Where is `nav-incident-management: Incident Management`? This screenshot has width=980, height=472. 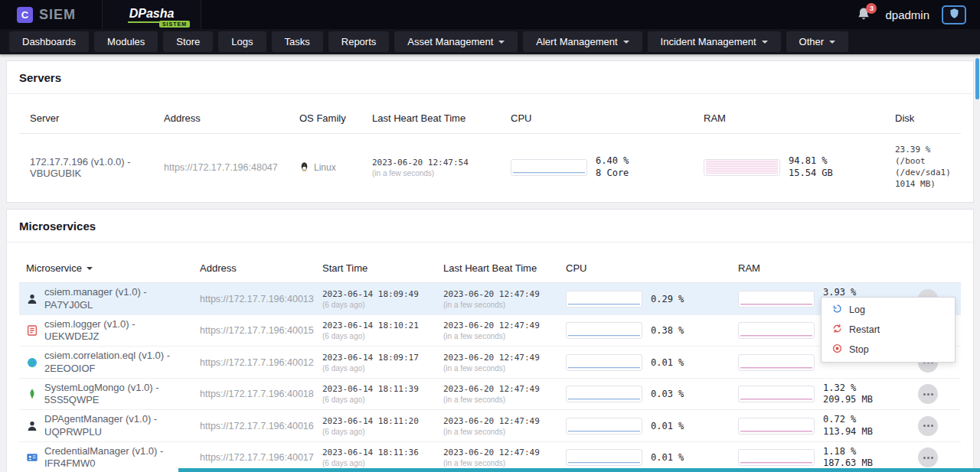
nav-incident-management: Incident Management is located at coordinates (714, 41).